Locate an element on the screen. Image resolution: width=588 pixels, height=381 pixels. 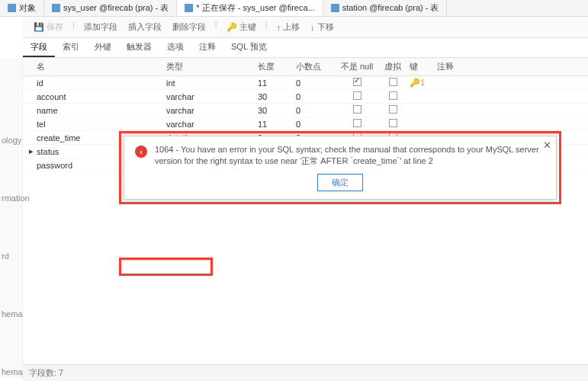
primary-key-button: 🔑 主键 is located at coordinates (241, 27).